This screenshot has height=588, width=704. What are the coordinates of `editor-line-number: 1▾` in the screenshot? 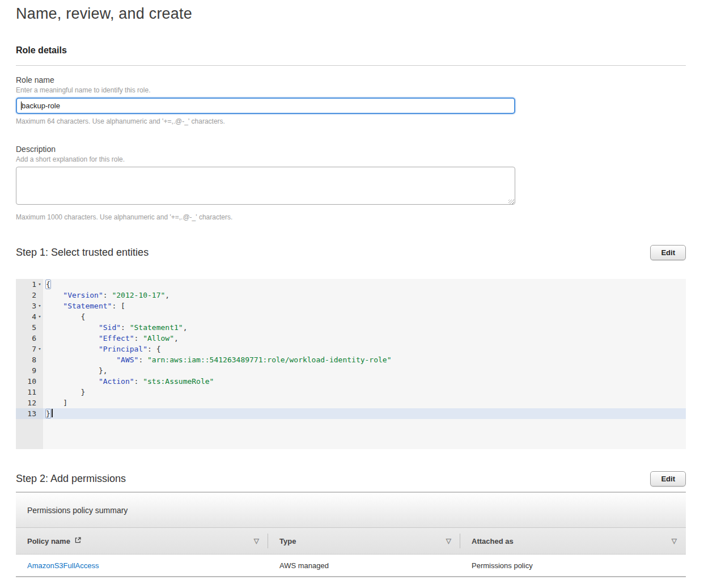 It's located at (29, 285).